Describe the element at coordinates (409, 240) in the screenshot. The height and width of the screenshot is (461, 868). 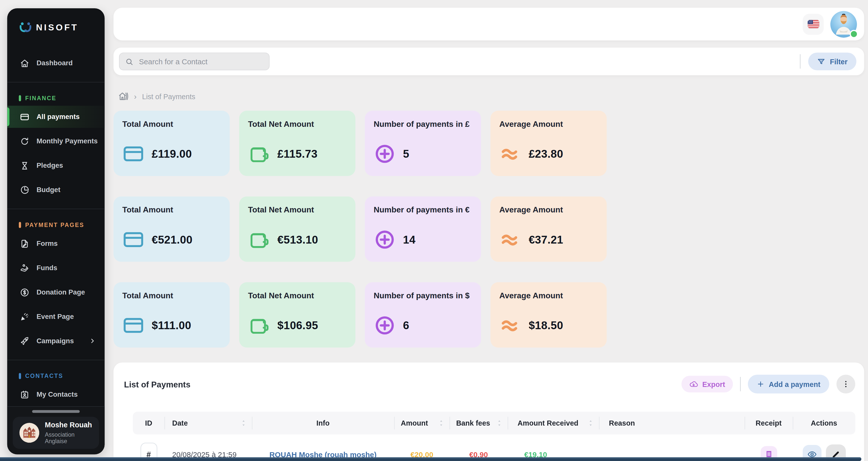
I see `stat-card-value: 14` at that location.